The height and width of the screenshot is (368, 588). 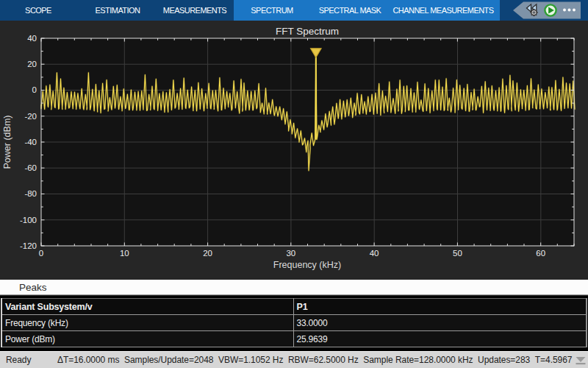 What do you see at coordinates (307, 31) in the screenshot?
I see `svg-text: FFT Spectrum` at bounding box center [307, 31].